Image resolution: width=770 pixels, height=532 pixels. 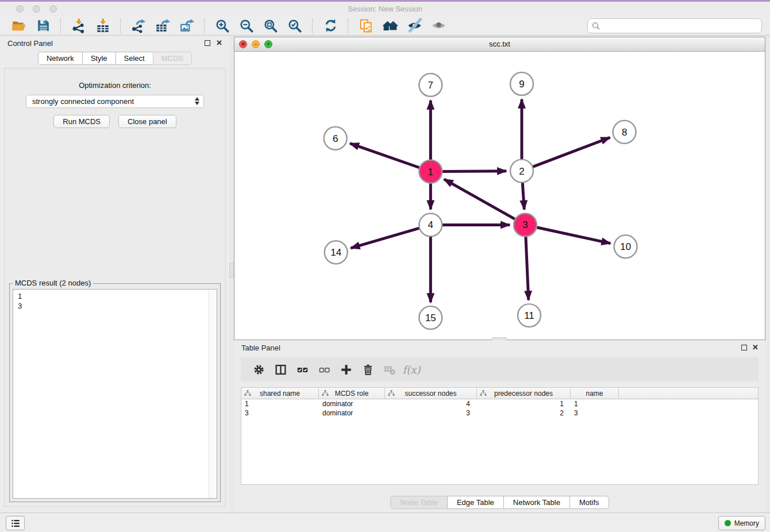 What do you see at coordinates (625, 247) in the screenshot?
I see `graph-node-label: 10` at bounding box center [625, 247].